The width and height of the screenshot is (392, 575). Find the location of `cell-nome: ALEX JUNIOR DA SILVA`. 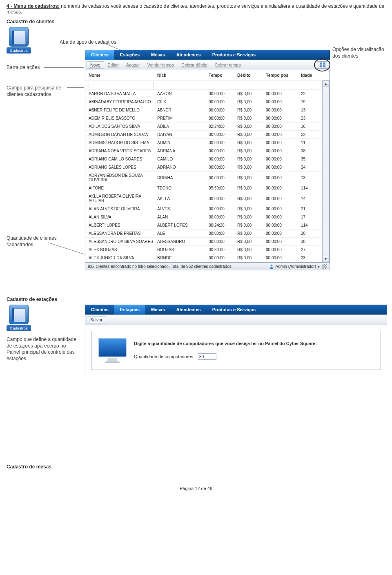

cell-nome: ALEX JUNIOR DA SILVA is located at coordinates (123, 258).